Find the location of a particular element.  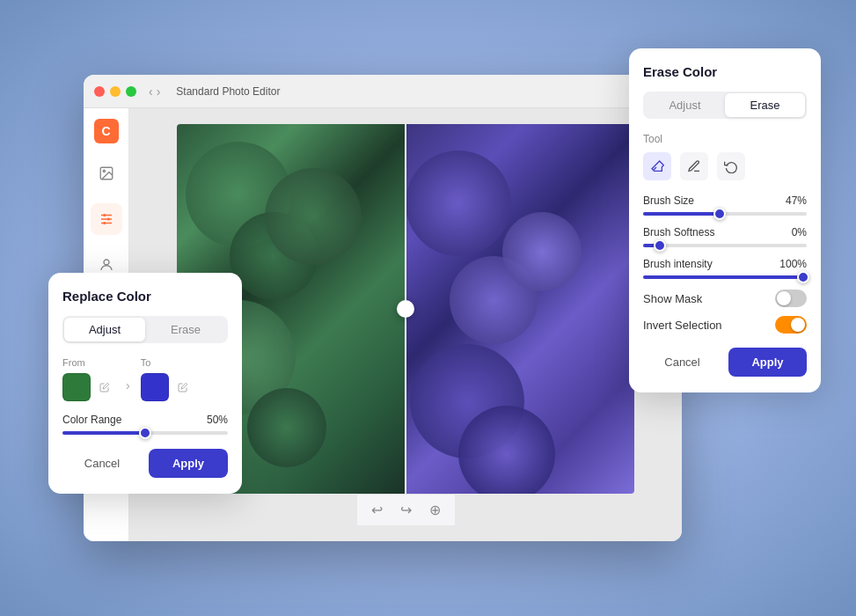

invert-selection-toggle is located at coordinates (791, 325).